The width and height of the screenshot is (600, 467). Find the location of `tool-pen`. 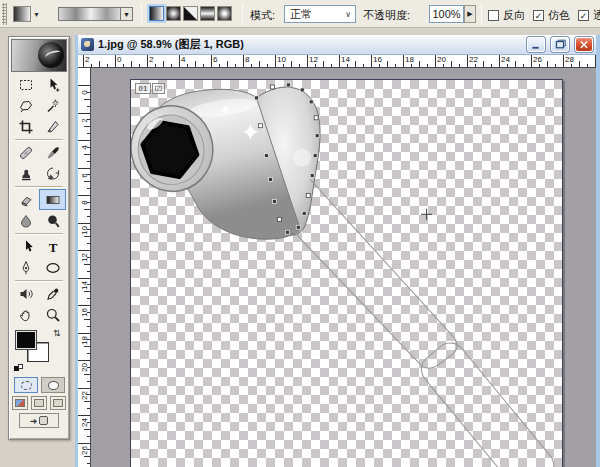

tool-pen is located at coordinates (26, 268).